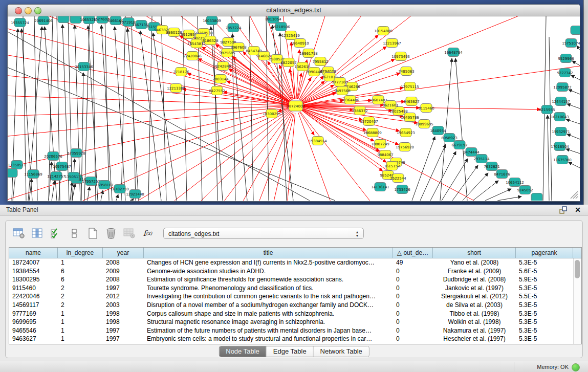 Image resolution: width=588 pixels, height=372 pixels. What do you see at coordinates (292, 322) in the screenshot?
I see `table-row: 969969511998Structural magnetic resonanc…` at bounding box center [292, 322].